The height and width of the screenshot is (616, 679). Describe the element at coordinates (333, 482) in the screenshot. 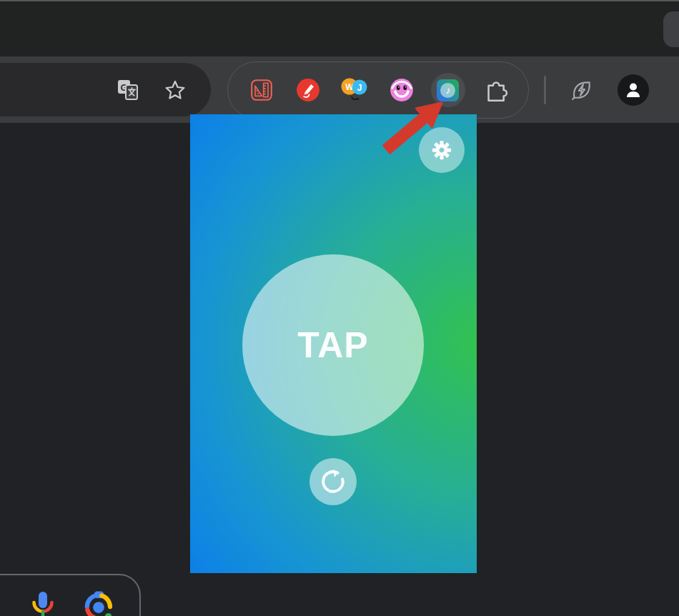

I see `reset-counterclockwise-icon` at that location.